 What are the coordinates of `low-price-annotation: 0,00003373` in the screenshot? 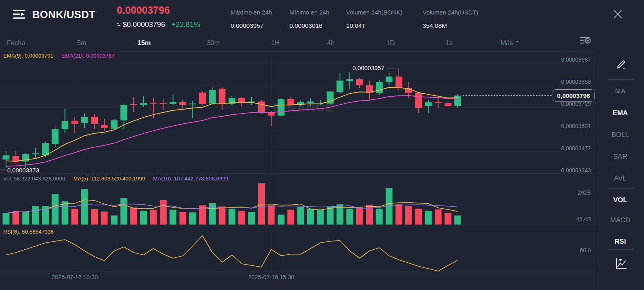 It's located at (23, 170).